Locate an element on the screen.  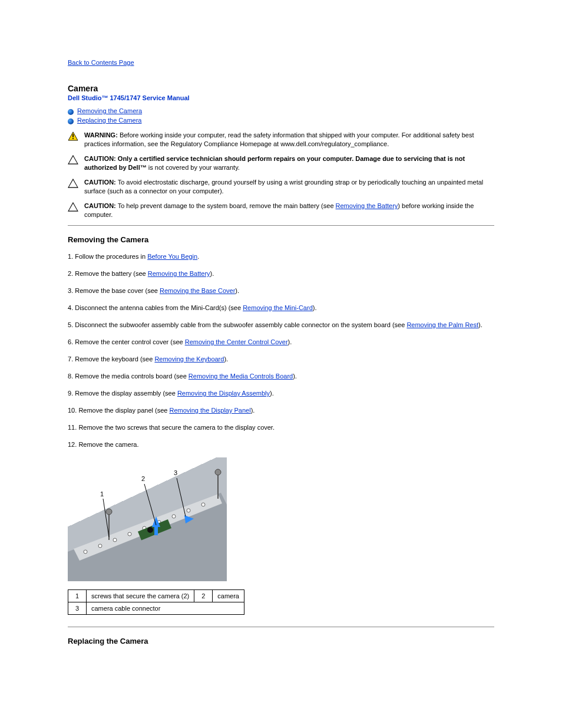
back-to-contents-link: Back to Contents Page is located at coordinates (101, 62).